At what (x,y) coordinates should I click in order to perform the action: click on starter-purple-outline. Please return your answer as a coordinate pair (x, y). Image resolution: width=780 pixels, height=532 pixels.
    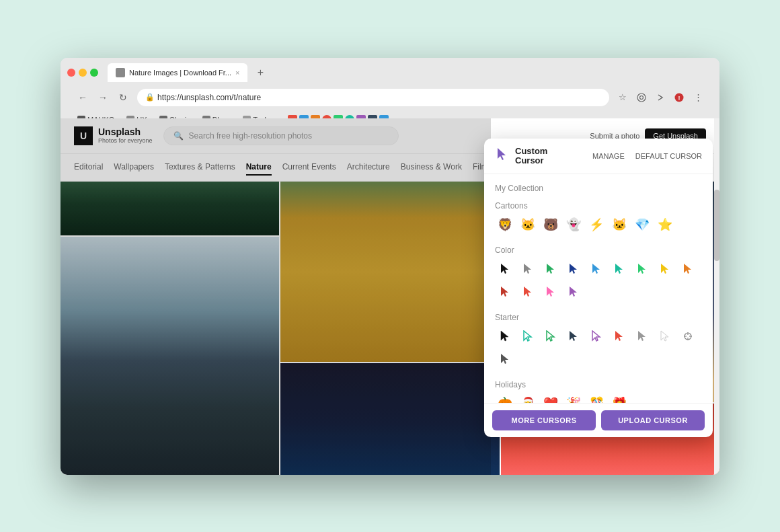
    Looking at the image, I should click on (596, 336).